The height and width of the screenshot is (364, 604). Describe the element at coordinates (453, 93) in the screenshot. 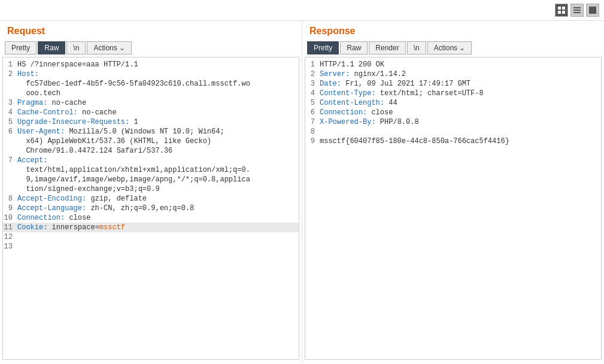

I see `table-row: 4 Content-Type: text/html; charset=UTF-8` at that location.